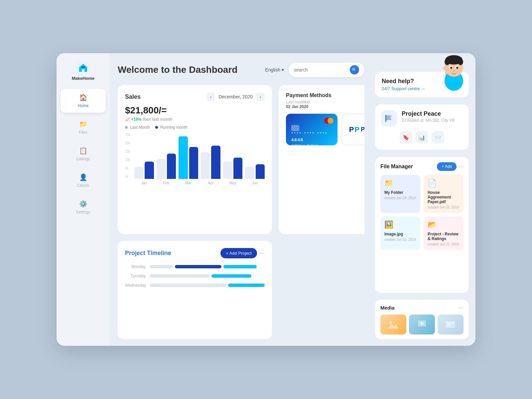 The height and width of the screenshot is (399, 532). Describe the element at coordinates (438, 137) in the screenshot. I see `project-share-button: 📨` at that location.